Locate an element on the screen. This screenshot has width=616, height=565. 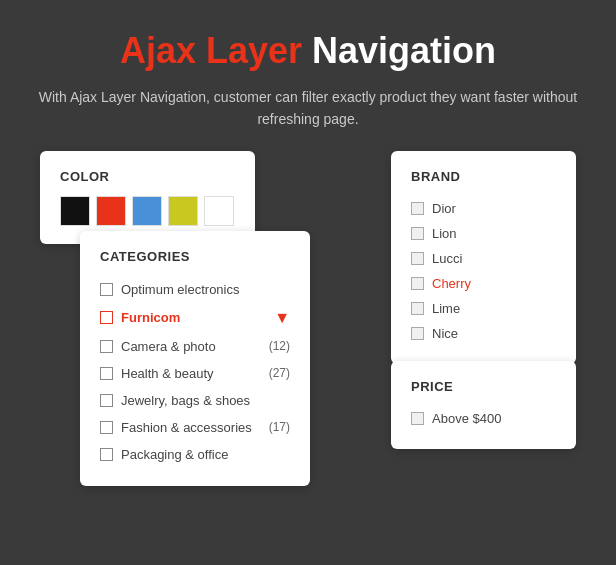
price-card: PRICE Above $400 is located at coordinates (484, 405).